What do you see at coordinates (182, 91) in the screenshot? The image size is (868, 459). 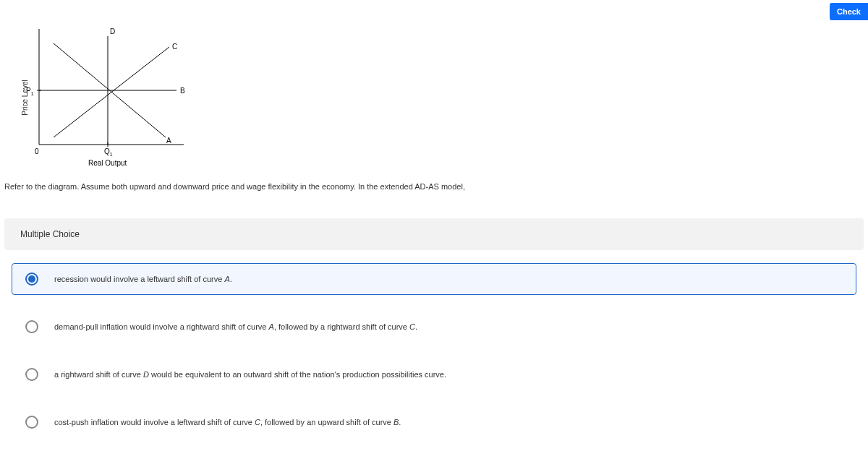 I see `svg-text: B` at bounding box center [182, 91].